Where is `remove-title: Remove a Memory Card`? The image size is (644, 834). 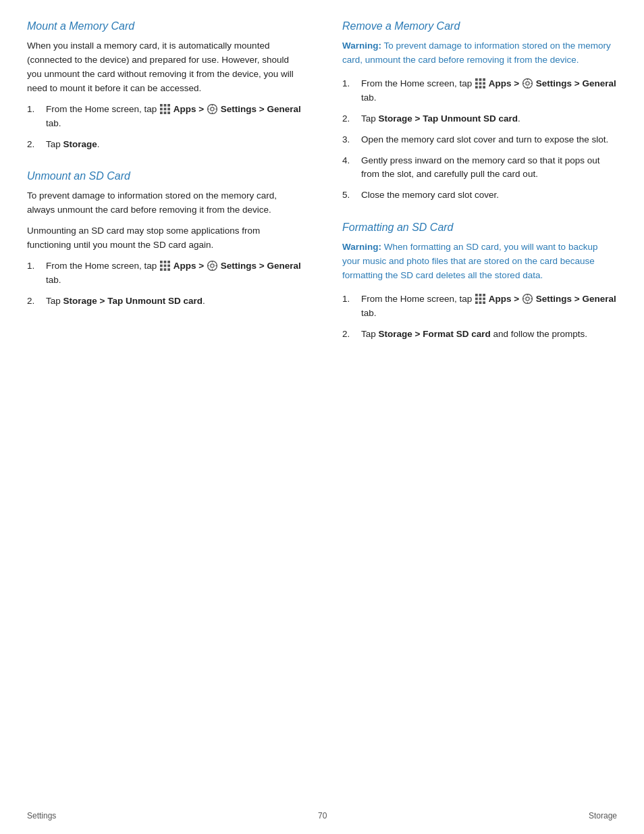
remove-title: Remove a Memory Card is located at coordinates (479, 26).